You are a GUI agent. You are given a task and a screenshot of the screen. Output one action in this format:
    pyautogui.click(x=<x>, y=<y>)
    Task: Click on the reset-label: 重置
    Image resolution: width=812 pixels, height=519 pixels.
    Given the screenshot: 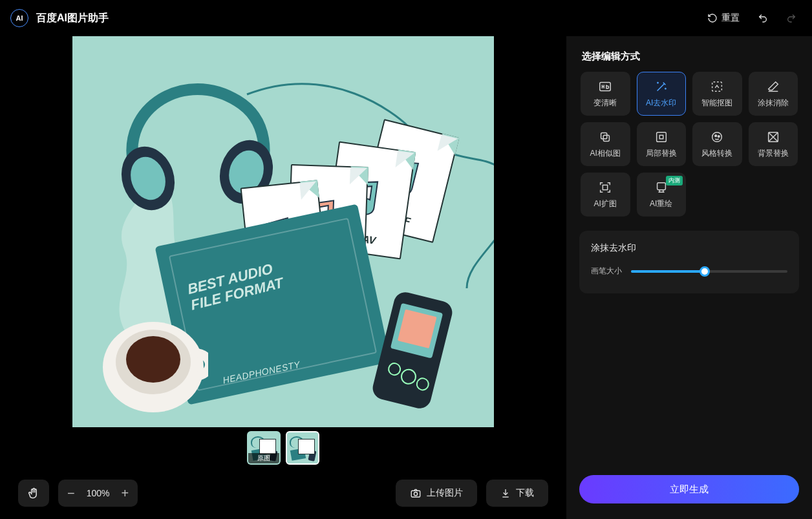 What is the action you would take?
    pyautogui.click(x=731, y=18)
    